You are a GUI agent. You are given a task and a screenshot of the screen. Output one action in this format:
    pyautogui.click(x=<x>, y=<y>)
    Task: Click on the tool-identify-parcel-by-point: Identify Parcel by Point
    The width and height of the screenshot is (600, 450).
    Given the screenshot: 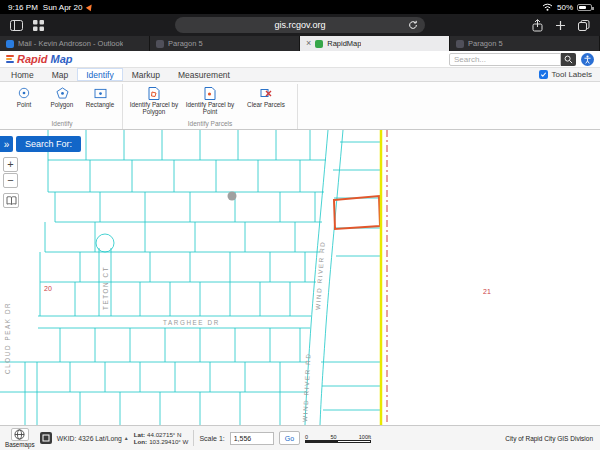 What is the action you would take?
    pyautogui.click(x=210, y=100)
    